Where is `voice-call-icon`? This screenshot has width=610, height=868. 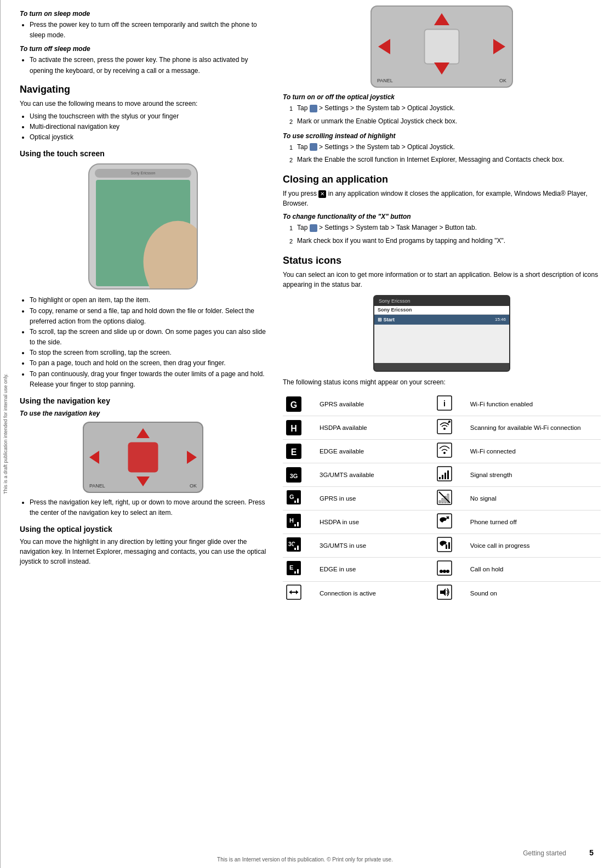 voice-call-icon is located at coordinates (444, 544).